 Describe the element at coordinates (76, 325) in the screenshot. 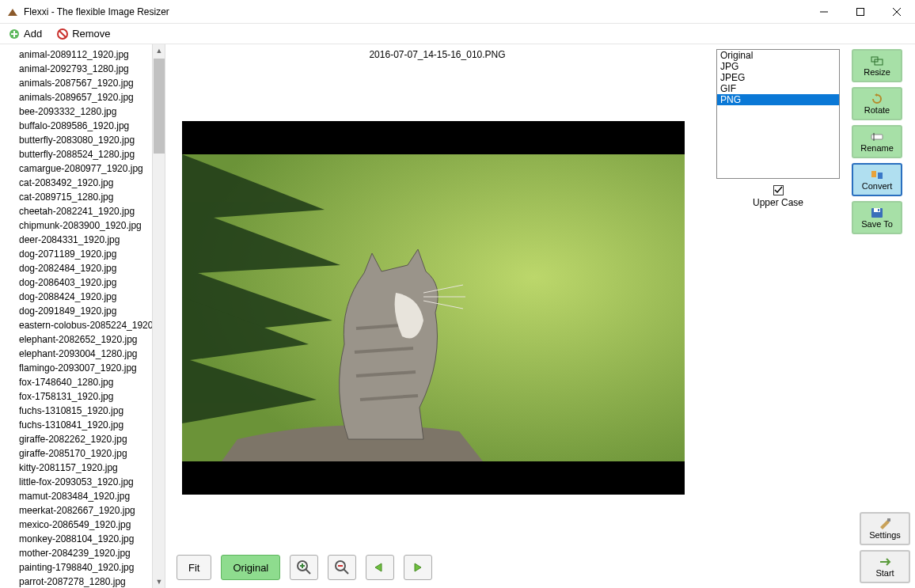

I see `list-item: eastern-colobus-2085224_1920.jpg` at that location.